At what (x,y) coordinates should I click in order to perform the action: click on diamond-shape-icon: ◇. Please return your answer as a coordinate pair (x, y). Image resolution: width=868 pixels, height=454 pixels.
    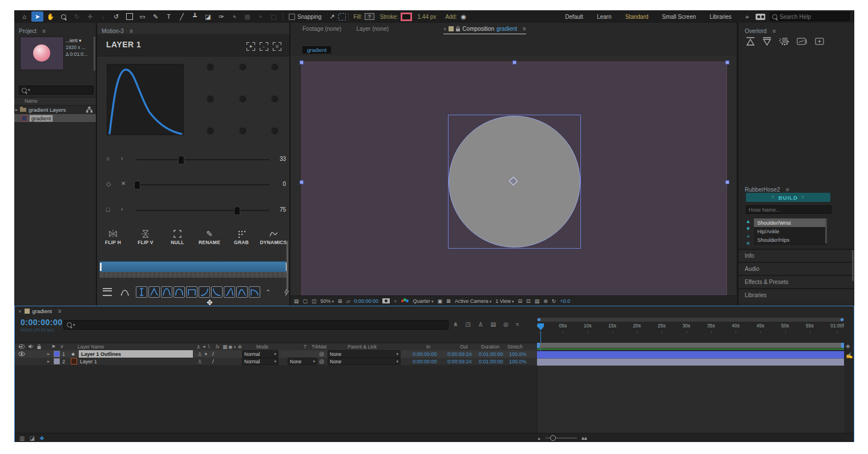
    Looking at the image, I should click on (108, 184).